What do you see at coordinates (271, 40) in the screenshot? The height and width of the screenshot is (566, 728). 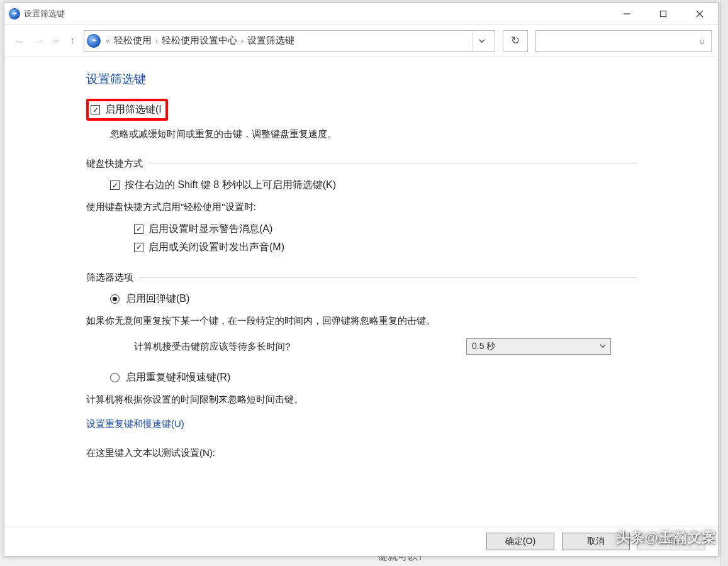 I see `breadcrumb-current: 设置筛选键` at bounding box center [271, 40].